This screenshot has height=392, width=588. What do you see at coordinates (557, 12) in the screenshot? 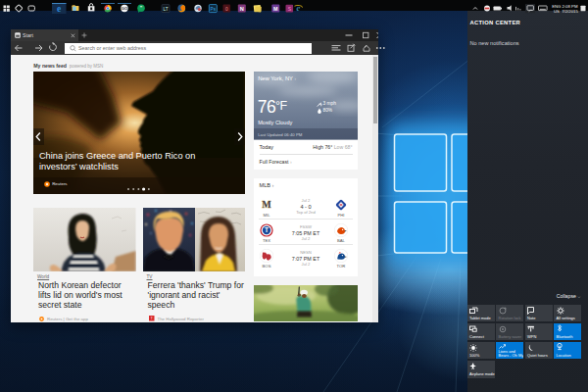
I see `svg-text: US` at bounding box center [557, 12].